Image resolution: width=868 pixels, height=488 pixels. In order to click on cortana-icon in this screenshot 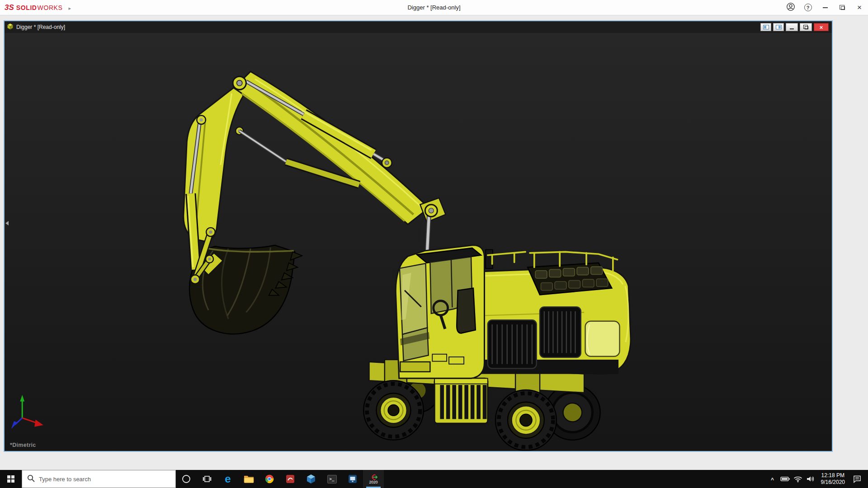, I will do `click(186, 479)`.